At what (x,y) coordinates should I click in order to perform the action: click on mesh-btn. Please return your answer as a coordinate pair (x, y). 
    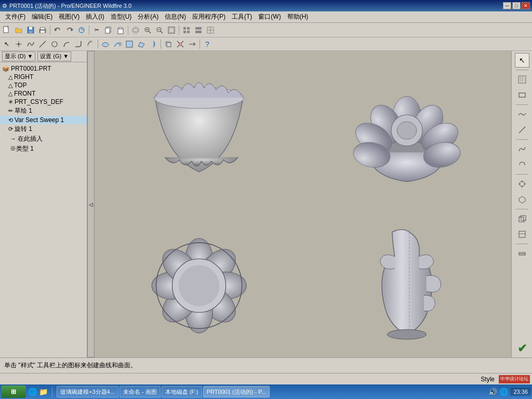
    Looking at the image, I should click on (522, 79).